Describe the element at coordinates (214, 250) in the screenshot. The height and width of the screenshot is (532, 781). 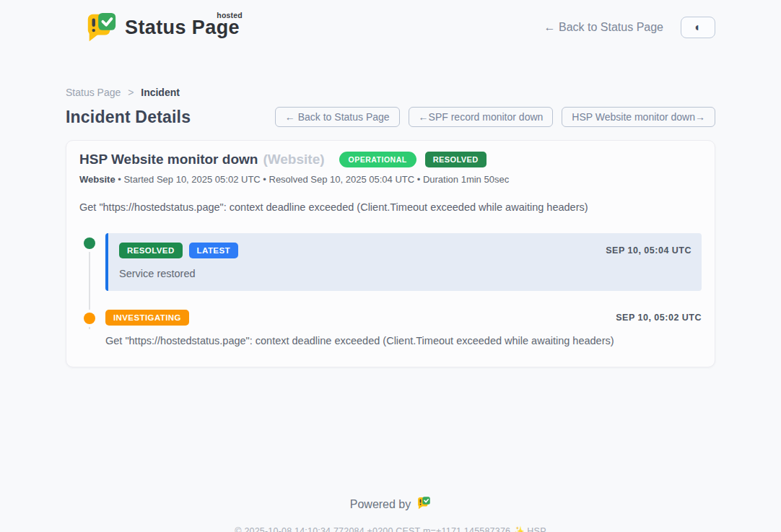
I see `latest-badge: LATEST` at that location.